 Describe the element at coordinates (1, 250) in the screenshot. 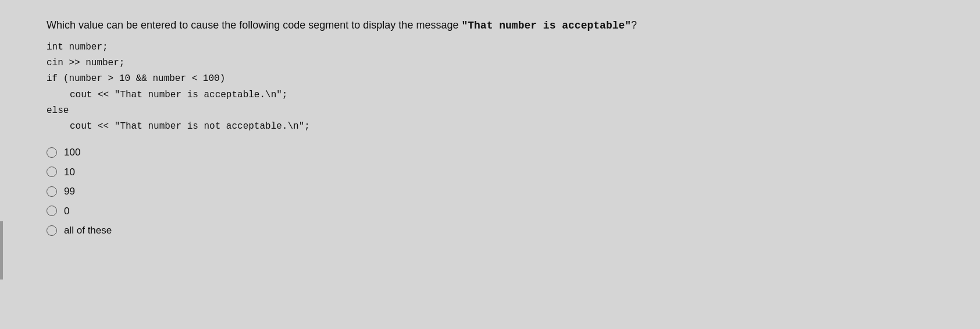

I see `left-accent-bar` at that location.